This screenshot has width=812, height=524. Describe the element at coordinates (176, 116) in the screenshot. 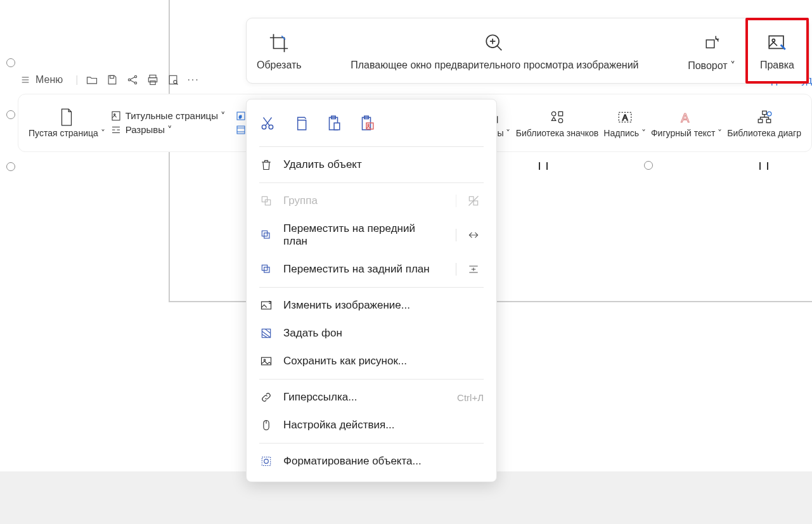

I see `title-pages-label: Титульные страницы ˅` at that location.